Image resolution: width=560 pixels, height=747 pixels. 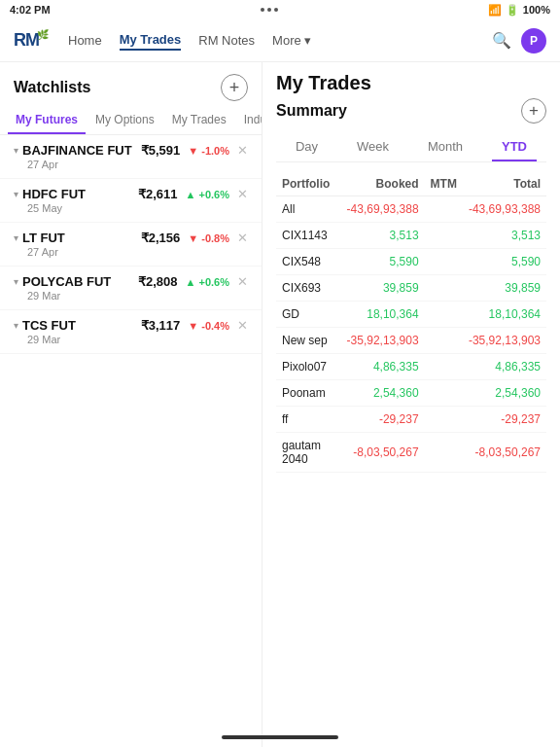 What do you see at coordinates (280, 737) in the screenshot?
I see `home-indicator` at bounding box center [280, 737].